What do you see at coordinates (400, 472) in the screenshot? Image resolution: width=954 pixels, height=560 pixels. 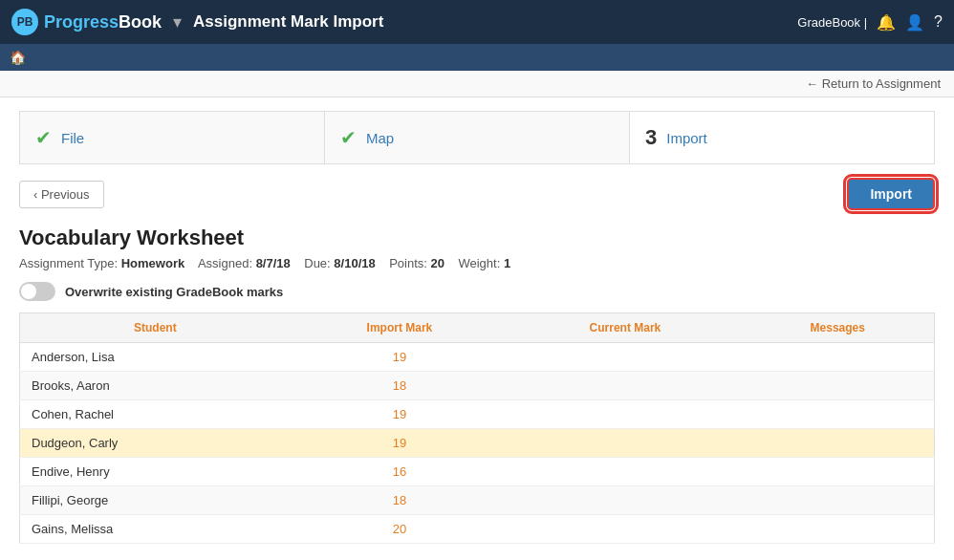 I see `cell-import-mark: 16` at bounding box center [400, 472].